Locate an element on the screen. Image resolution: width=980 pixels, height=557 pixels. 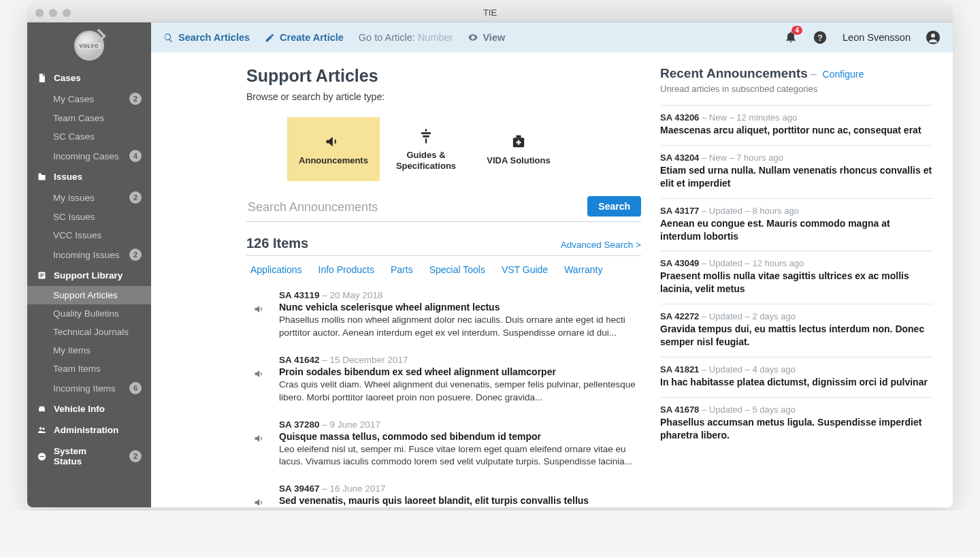
recent-item: SA 43206 – New – 12 minutes agoMaescenas… is located at coordinates (796, 125).